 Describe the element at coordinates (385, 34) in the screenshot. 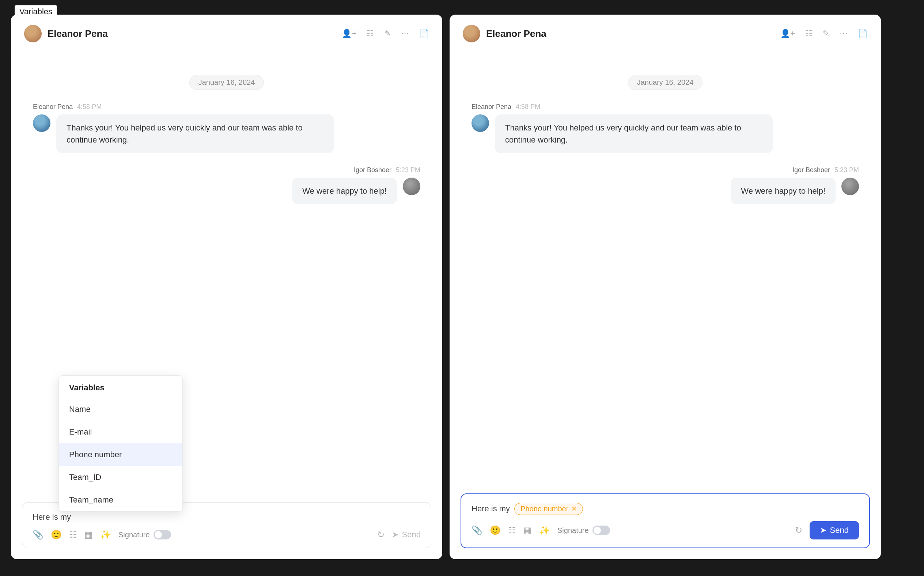

I see `header-actions: 👤+ ☷ ✎ ⋯ 📄` at that location.